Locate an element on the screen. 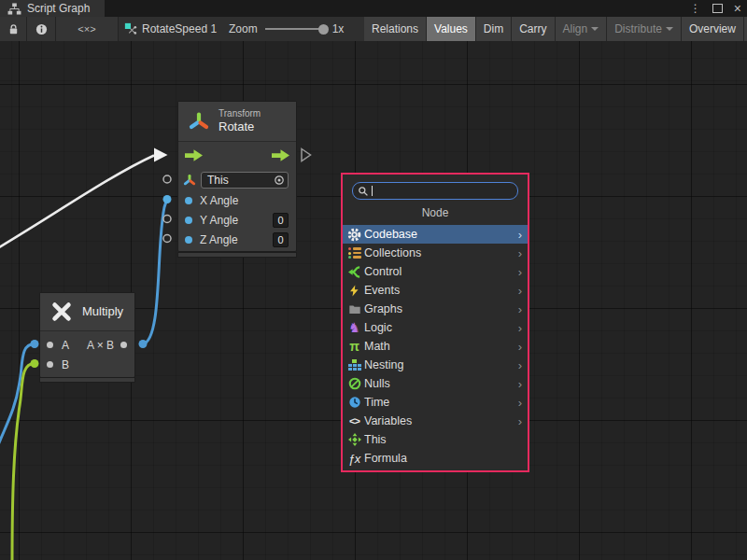 This screenshot has height=560, width=747. y-angle-port is located at coordinates (189, 220).